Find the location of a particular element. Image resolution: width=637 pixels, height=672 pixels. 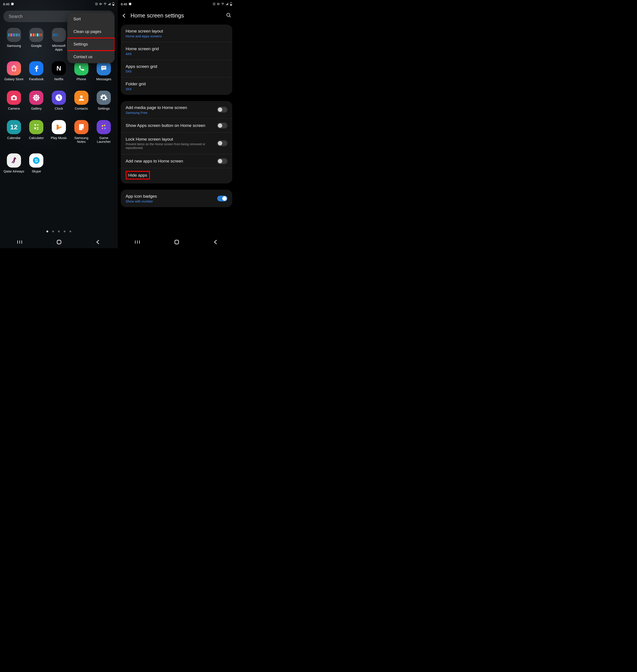

alarm-icon is located at coordinates (214, 4).